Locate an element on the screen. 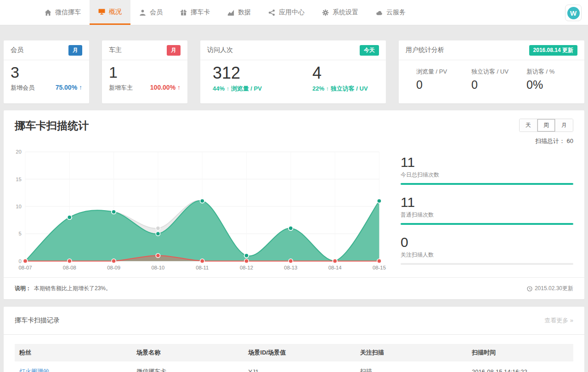 Image resolution: width=588 pixels, height=372 pixels. member-period-badge: 月 is located at coordinates (75, 51).